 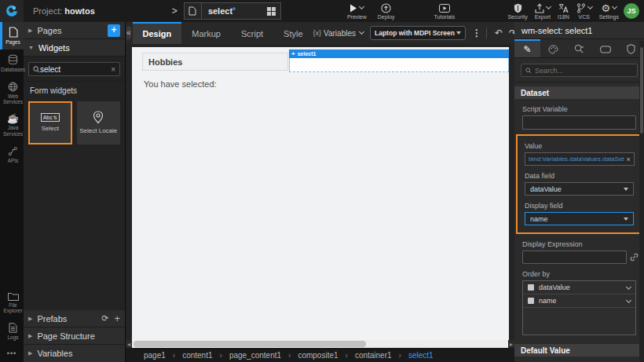 What do you see at coordinates (580, 244) in the screenshot?
I see `display-expression-label: Display Expression` at bounding box center [580, 244].